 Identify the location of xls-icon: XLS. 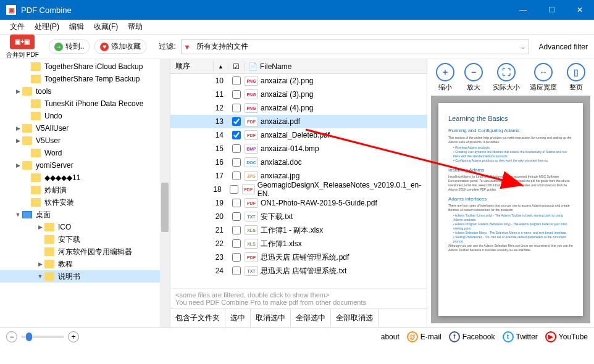
(251, 230).